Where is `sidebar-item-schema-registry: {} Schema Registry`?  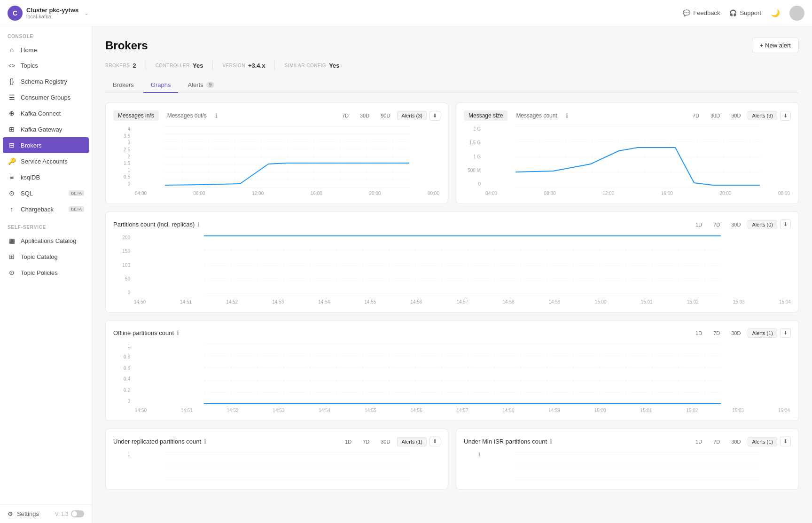 sidebar-item-schema-registry: {} Schema Registry is located at coordinates (46, 81).